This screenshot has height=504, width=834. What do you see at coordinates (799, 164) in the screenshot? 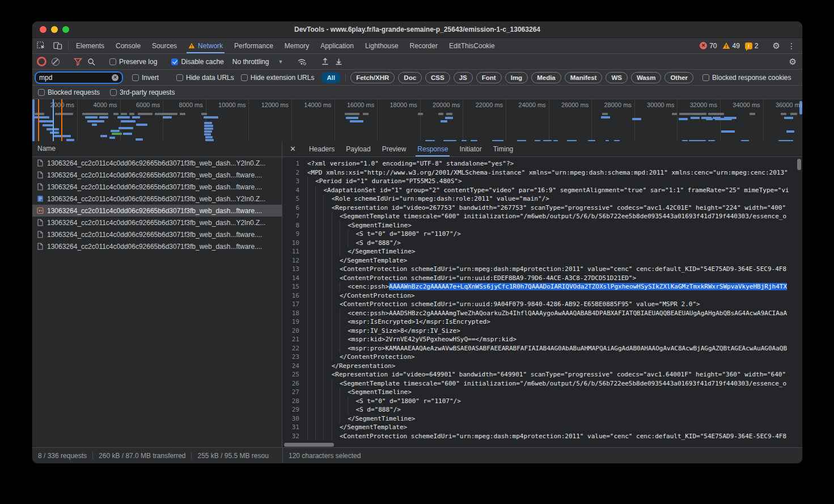
I see `vertical-scrollbar-thumb` at bounding box center [799, 164].